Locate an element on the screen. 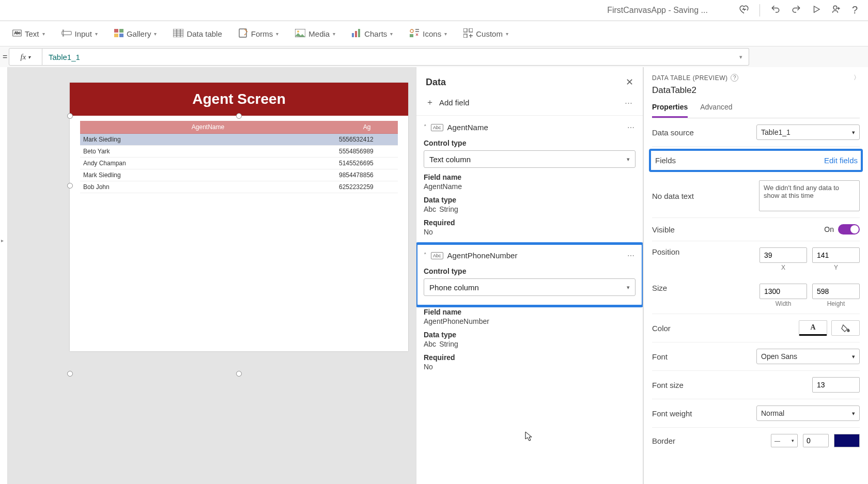  redo-icon is located at coordinates (796, 10).